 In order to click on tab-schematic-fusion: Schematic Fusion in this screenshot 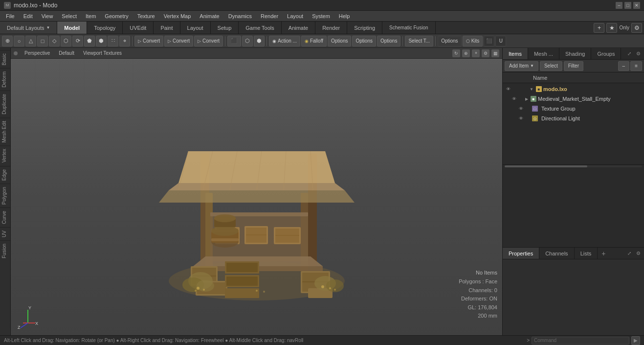, I will do `click(409, 27)`.